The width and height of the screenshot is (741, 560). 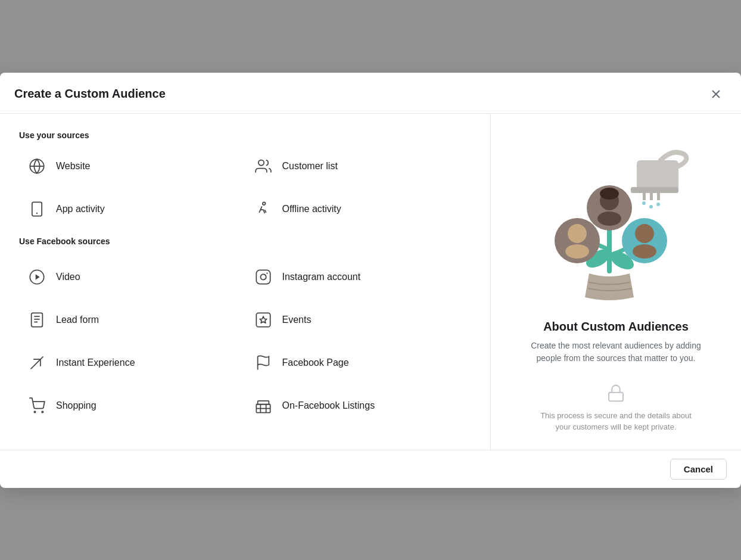 I want to click on modal-header: Create a Custom Audience, so click(x=370, y=93).